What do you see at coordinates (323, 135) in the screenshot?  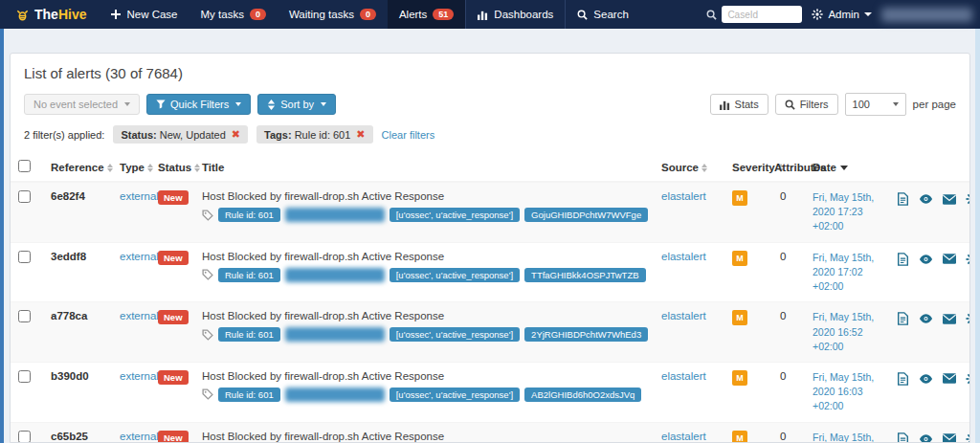 I see `filter-value: Rule id: 601` at bounding box center [323, 135].